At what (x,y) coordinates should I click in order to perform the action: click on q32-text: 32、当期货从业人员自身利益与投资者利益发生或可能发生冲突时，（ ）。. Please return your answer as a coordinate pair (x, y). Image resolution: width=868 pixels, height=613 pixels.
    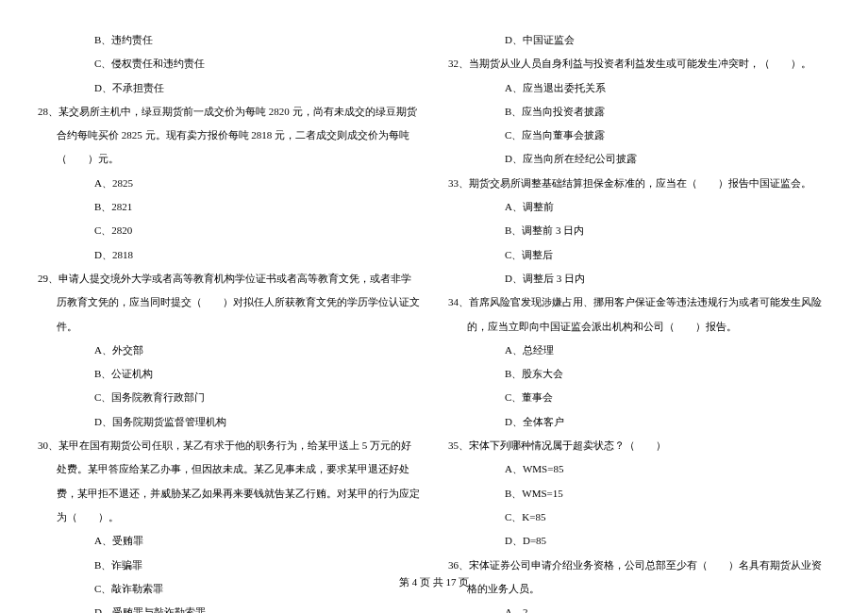
    Looking at the image, I should click on (640, 64).